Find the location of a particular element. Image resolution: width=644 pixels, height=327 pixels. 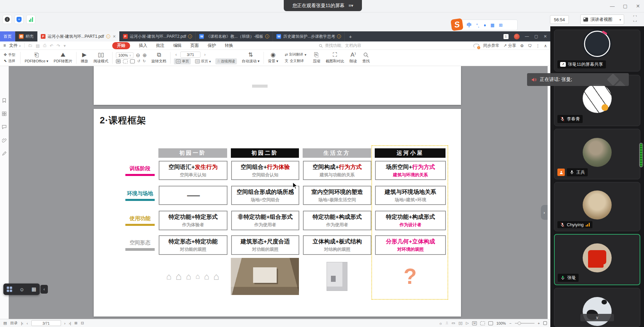

undo-icon: ↶ is located at coordinates (52, 46).